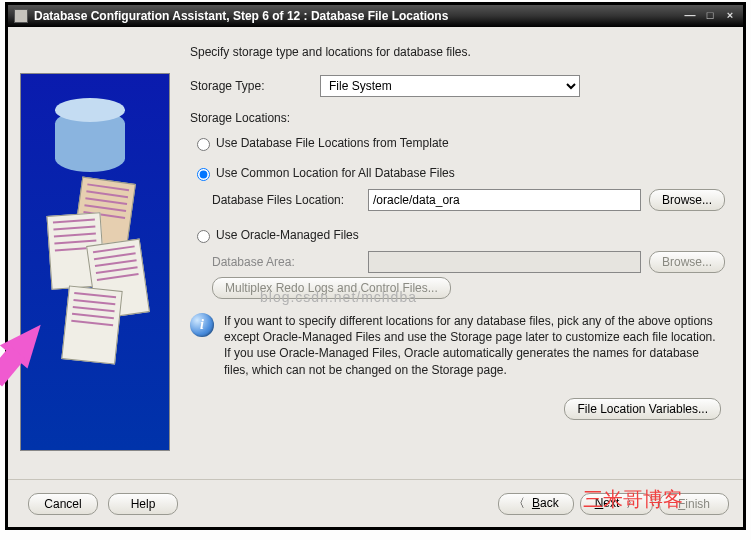  What do you see at coordinates (458, 143) in the screenshot?
I see `radio-from-template: Use Database File Locations from Templat…` at bounding box center [458, 143].